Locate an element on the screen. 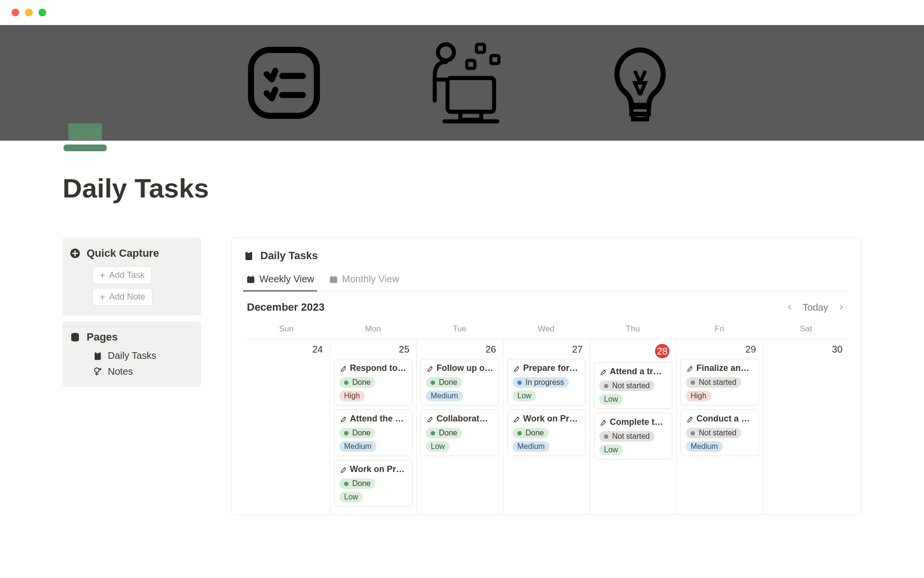 The height and width of the screenshot is (578, 924). checklist-icon is located at coordinates (284, 83).